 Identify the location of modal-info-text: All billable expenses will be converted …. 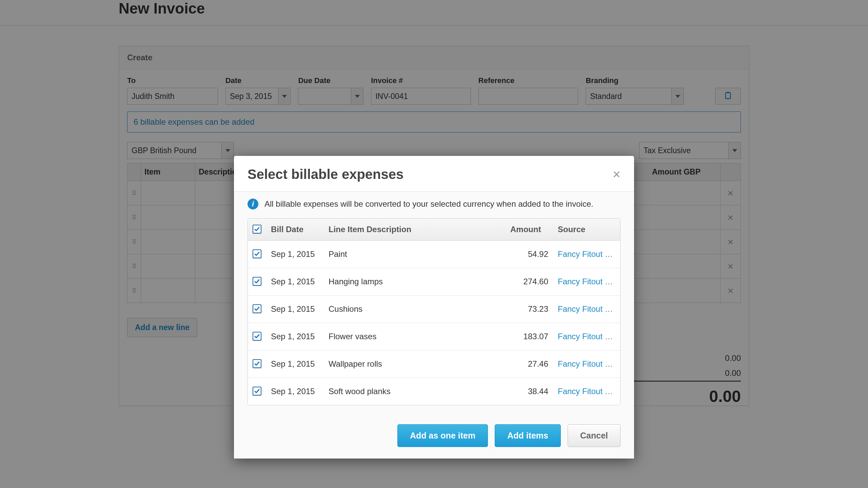
(429, 204).